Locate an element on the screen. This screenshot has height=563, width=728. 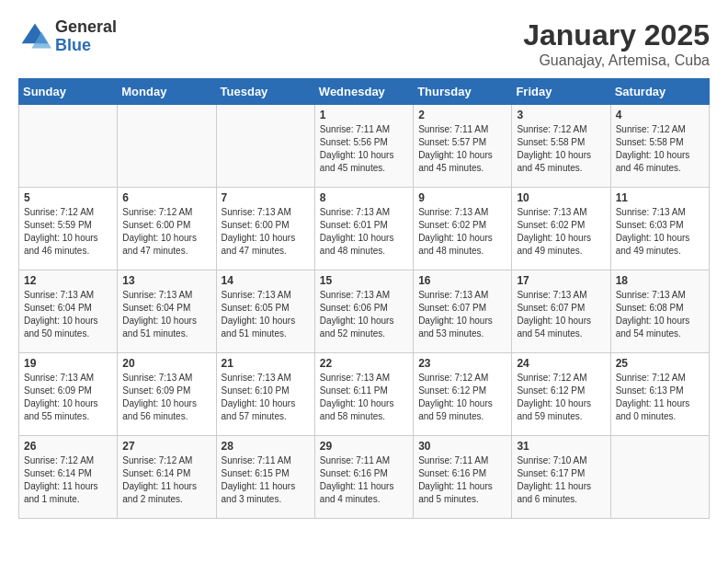
day-number: 16 is located at coordinates (462, 281).